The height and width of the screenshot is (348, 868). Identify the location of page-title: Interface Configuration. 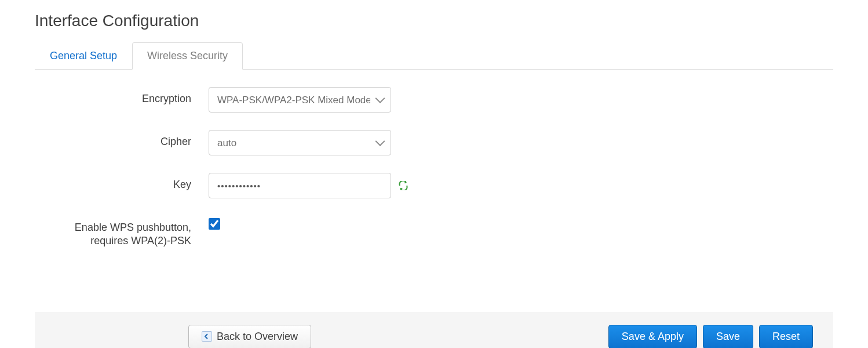
(434, 21).